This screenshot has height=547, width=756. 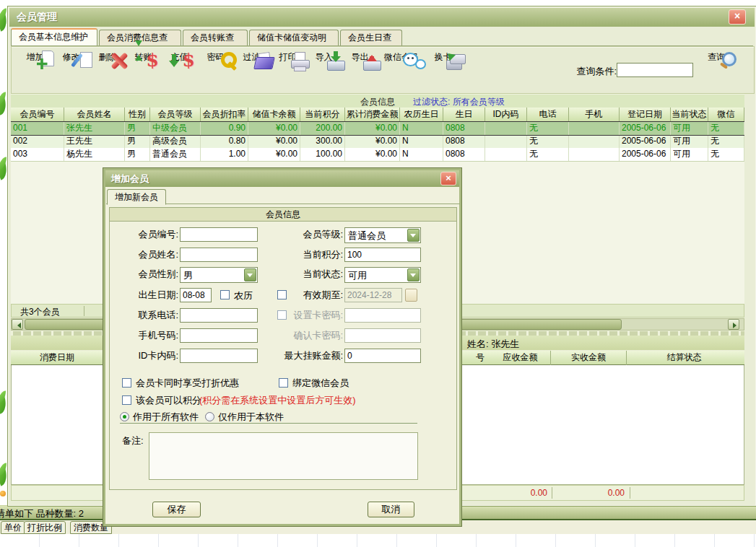 What do you see at coordinates (548, 115) in the screenshot?
I see `column-header: 电话` at bounding box center [548, 115].